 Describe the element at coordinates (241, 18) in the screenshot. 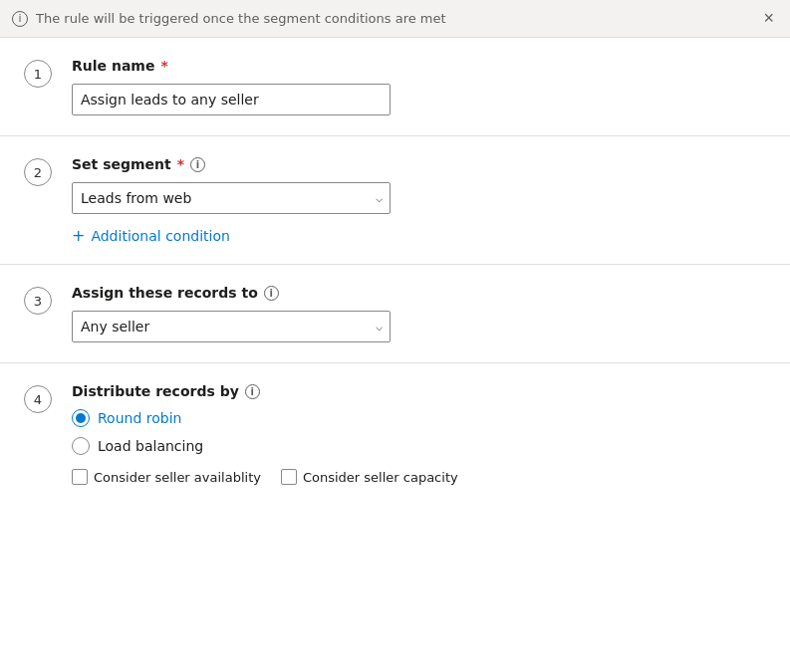

I see `top-bar-message: The rule will be triggered once the segm…` at that location.